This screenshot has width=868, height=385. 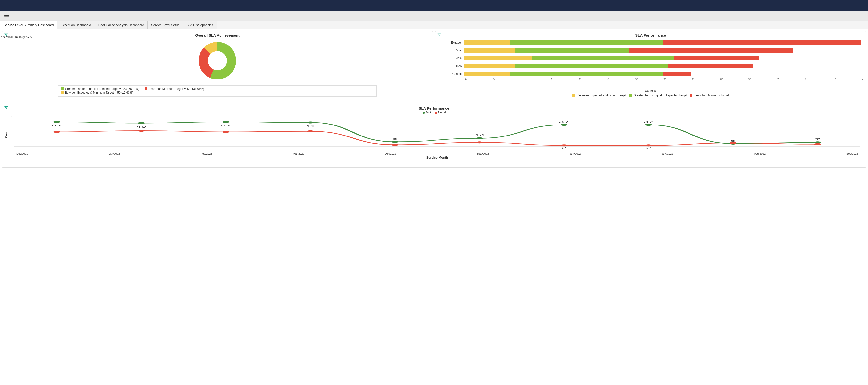 I want to click on panel-title: Overall SLA Achievement, so click(x=218, y=34).